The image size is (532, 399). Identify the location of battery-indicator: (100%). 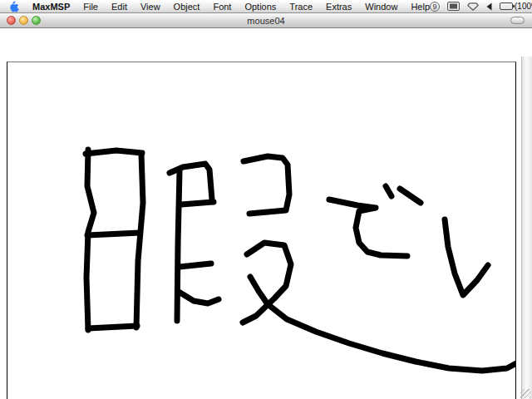
(515, 7).